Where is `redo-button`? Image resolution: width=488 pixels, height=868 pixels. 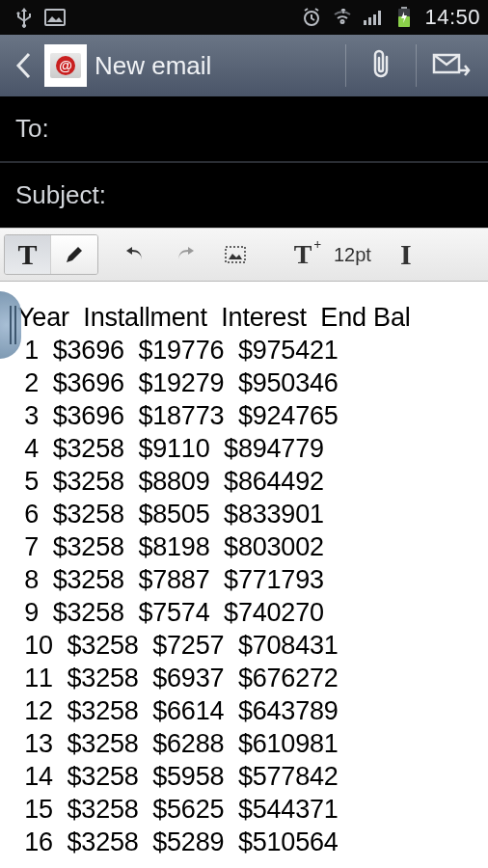
redo-button is located at coordinates (185, 255).